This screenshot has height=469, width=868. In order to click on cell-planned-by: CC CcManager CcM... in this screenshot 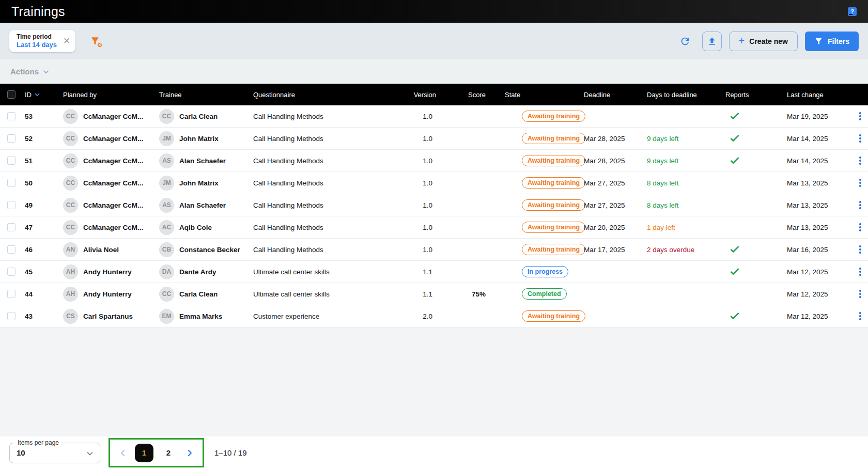, I will do `click(111, 138)`.